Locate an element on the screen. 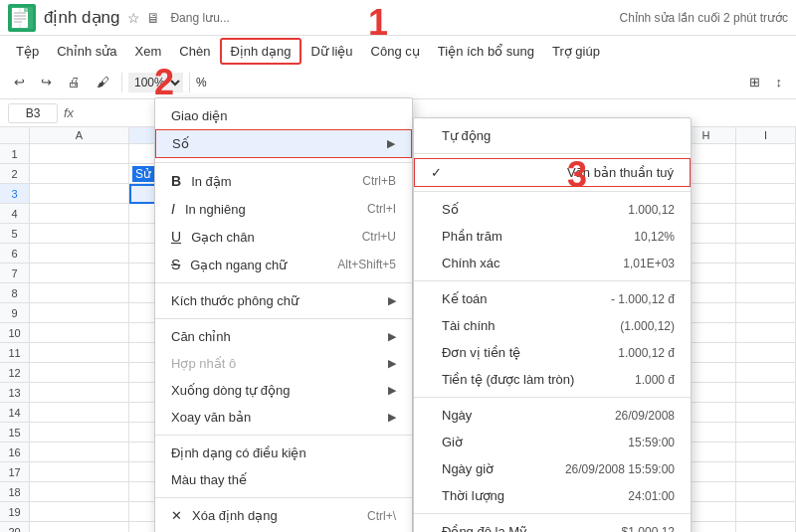  submenu-auto: Tự động is located at coordinates (552, 135).